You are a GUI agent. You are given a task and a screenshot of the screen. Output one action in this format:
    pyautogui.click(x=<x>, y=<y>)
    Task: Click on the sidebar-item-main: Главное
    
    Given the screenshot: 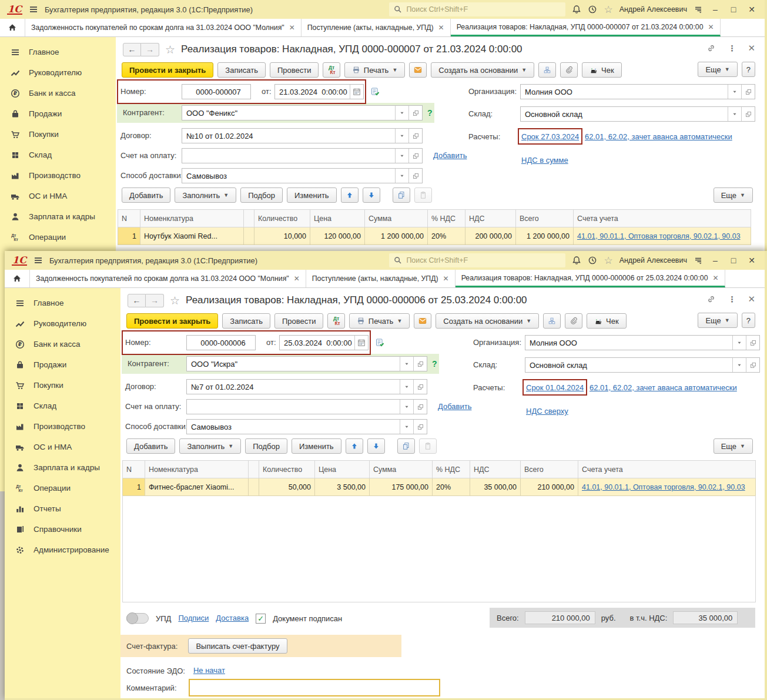 What is the action you would take?
    pyautogui.click(x=58, y=52)
    